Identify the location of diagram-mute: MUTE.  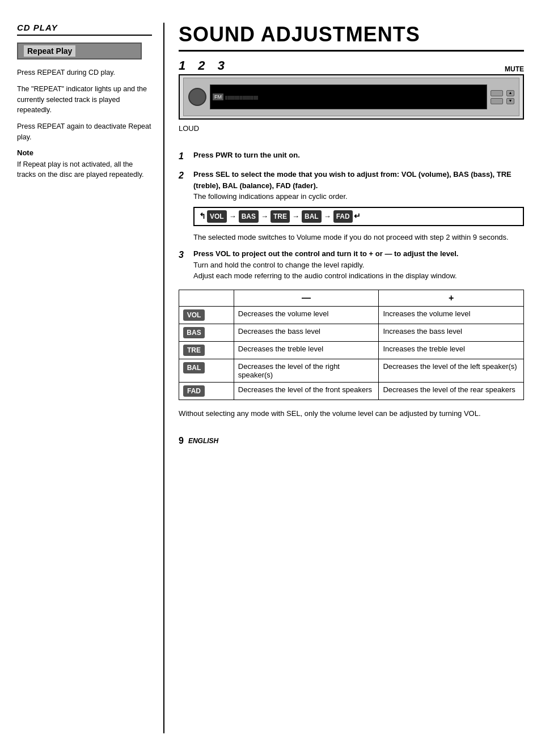
(514, 69).